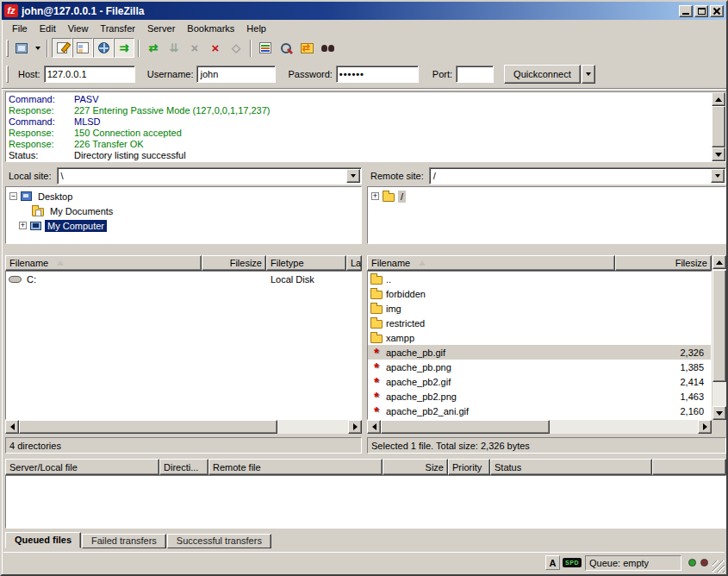 The width and height of the screenshot is (728, 576). I want to click on title-bar: fz john@127.0.0.1 - FileZilla, so click(364, 10).